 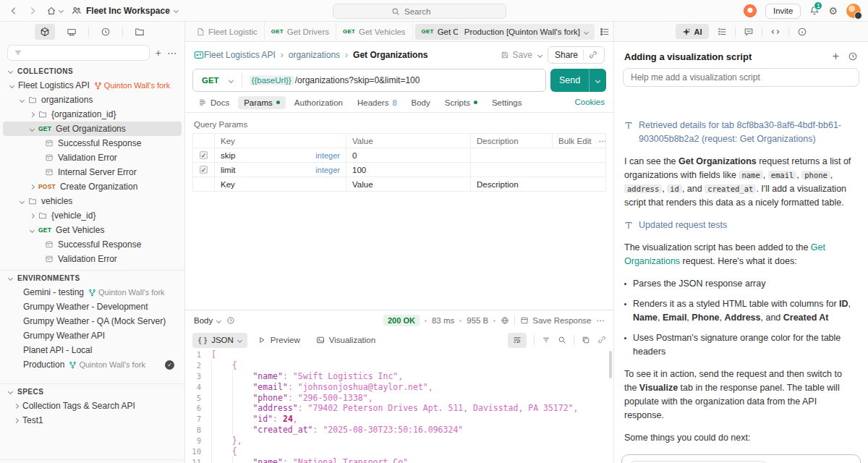 I want to click on breadcrumb-collection-link: Fleet Logistics API, so click(x=240, y=55).